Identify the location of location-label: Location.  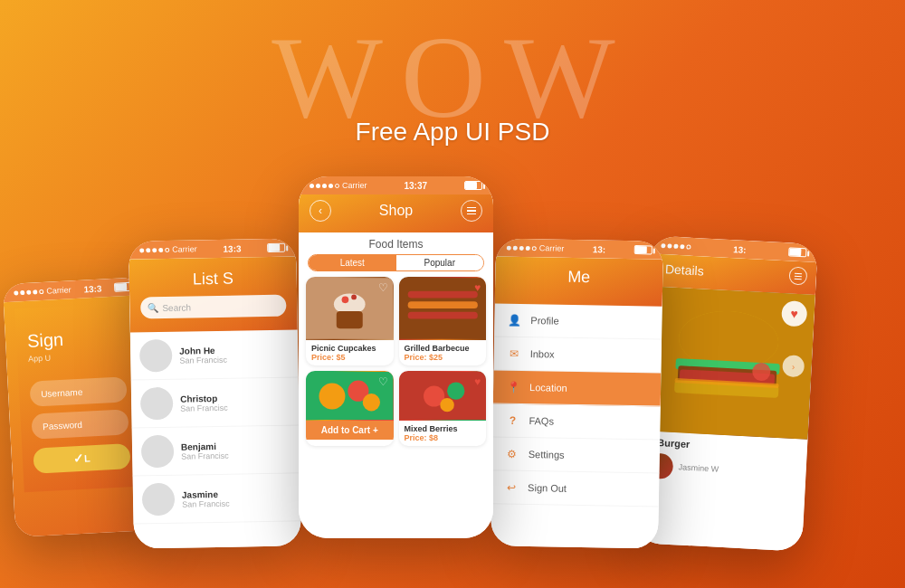
(548, 387).